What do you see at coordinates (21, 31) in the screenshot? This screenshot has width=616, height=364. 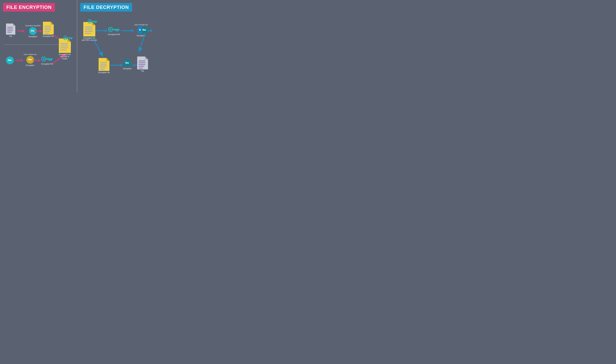 I see `arrow-to-encryption` at bounding box center [21, 31].